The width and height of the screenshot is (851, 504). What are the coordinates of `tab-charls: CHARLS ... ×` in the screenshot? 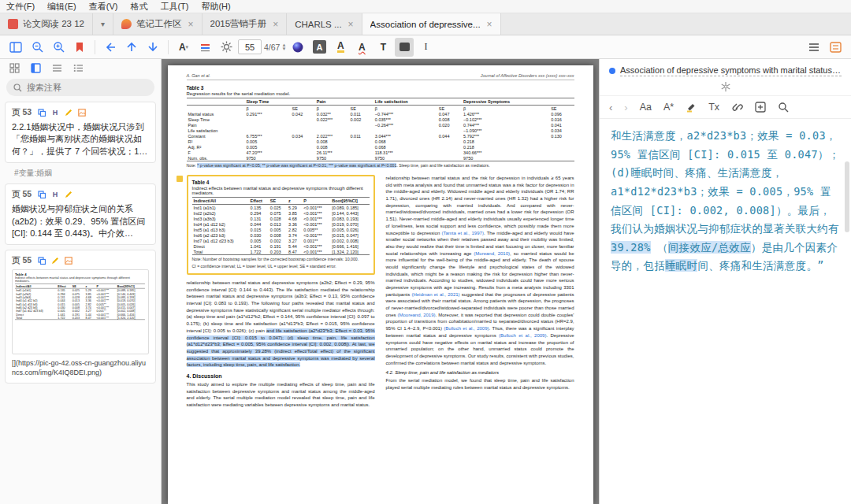 It's located at (325, 24).